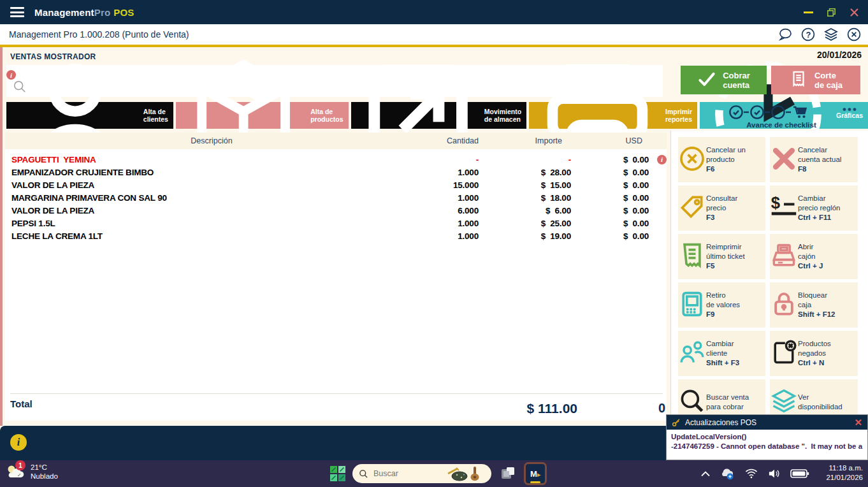 The width and height of the screenshot is (868, 487). Describe the element at coordinates (662, 408) in the screenshot. I see `total-count: 0` at that location.